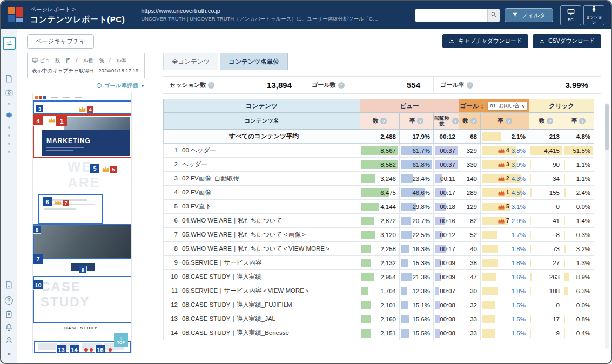 The image size is (612, 364). Describe the element at coordinates (38, 259) in the screenshot. I see `capture-region-chip: 7` at that location.